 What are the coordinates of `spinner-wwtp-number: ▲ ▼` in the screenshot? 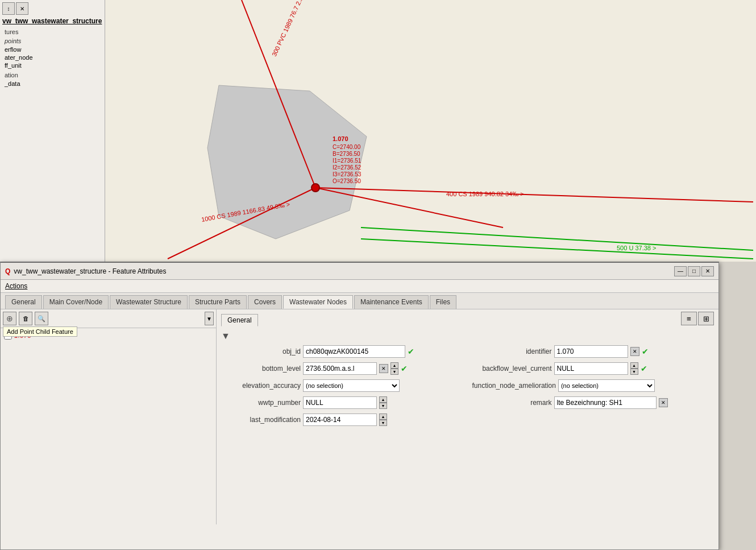 It's located at (383, 403).